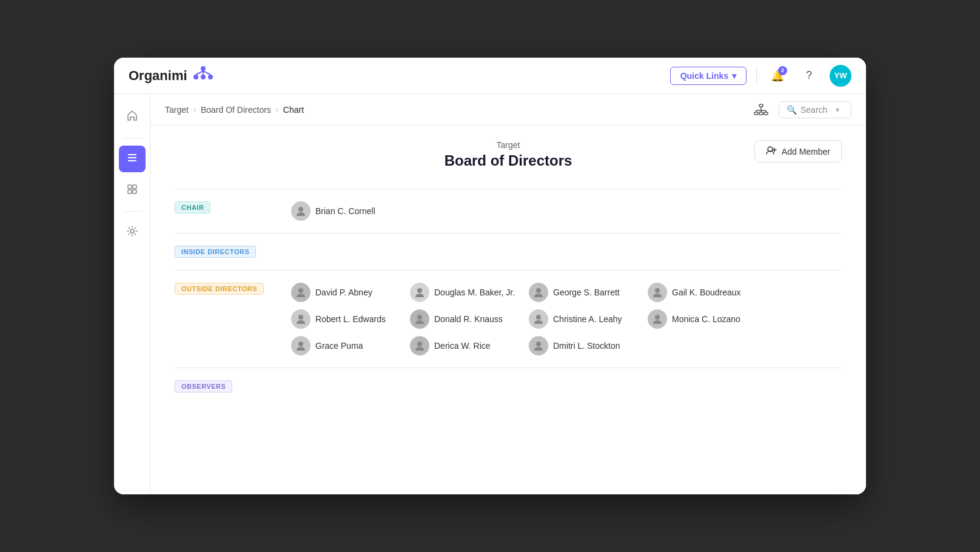 Image resolution: width=980 pixels, height=552 pixels. I want to click on section-observers: OBSERVERS, so click(508, 386).